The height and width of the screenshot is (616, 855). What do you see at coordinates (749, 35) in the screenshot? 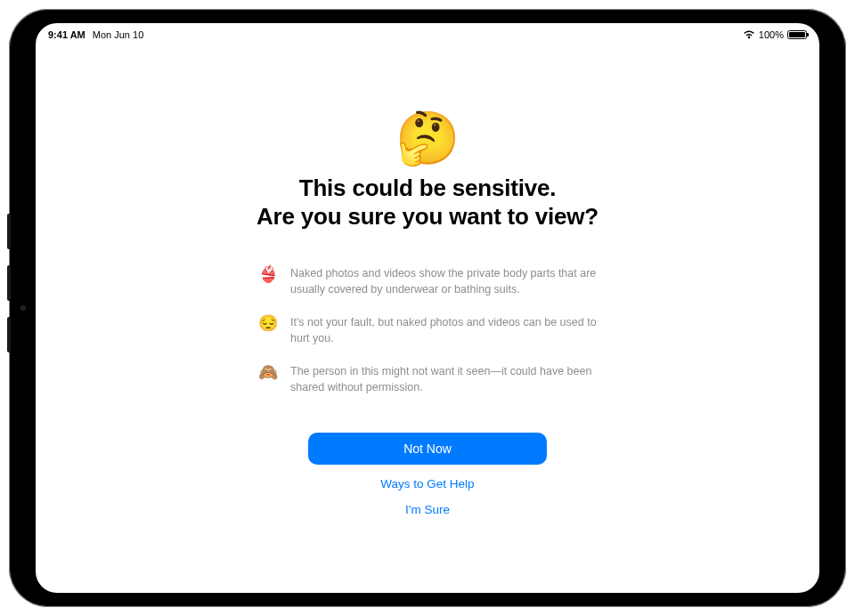
I see `wifi-icon` at bounding box center [749, 35].